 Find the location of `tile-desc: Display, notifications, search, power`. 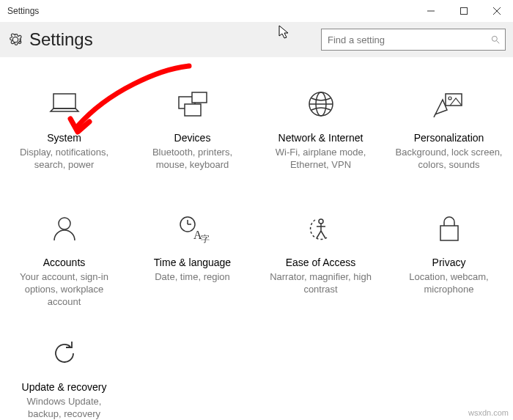

tile-desc: Display, notifications, search, power is located at coordinates (64, 159).